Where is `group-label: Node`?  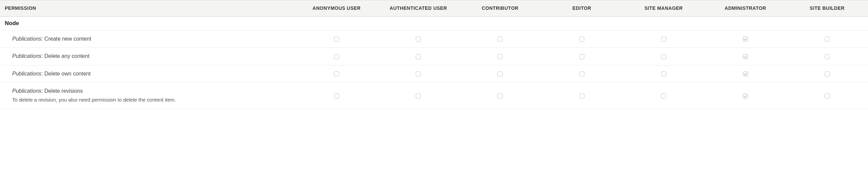 group-label: Node is located at coordinates (434, 23).